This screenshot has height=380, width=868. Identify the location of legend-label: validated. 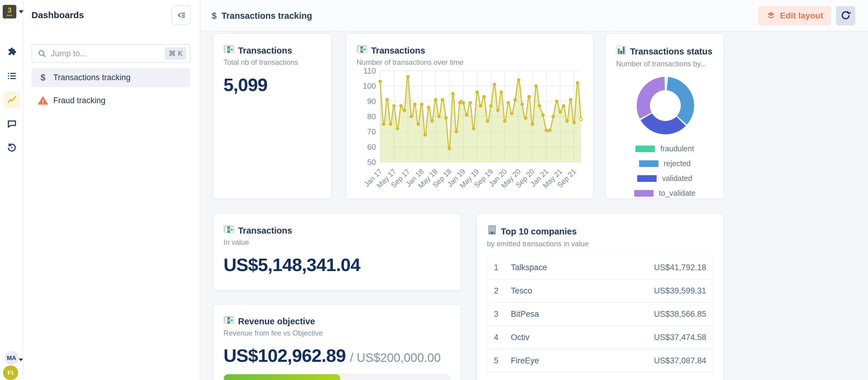
(677, 178).